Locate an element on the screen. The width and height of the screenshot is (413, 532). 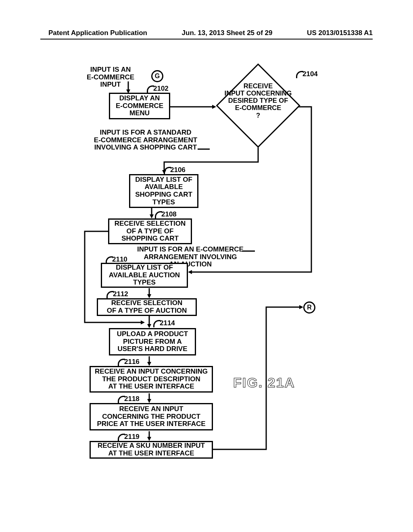
ref-2102: 2102 is located at coordinates (161, 89).